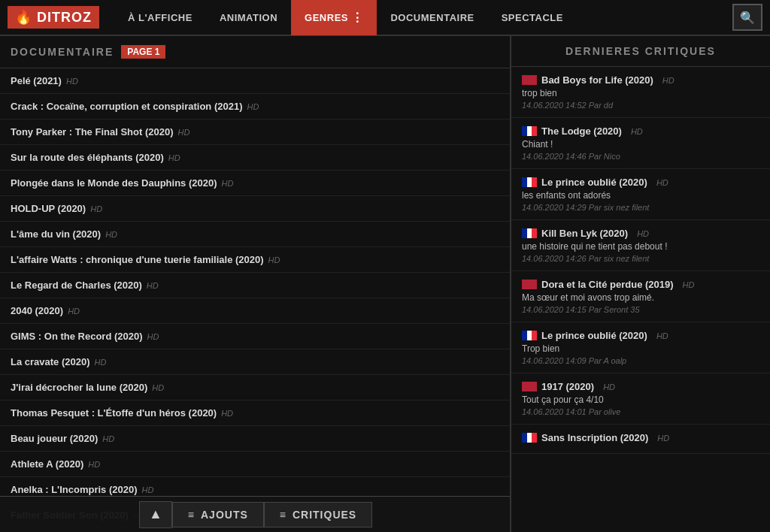 The height and width of the screenshot is (532, 770). Describe the element at coordinates (65, 18) in the screenshot. I see `logo-text: DITROZ` at that location.